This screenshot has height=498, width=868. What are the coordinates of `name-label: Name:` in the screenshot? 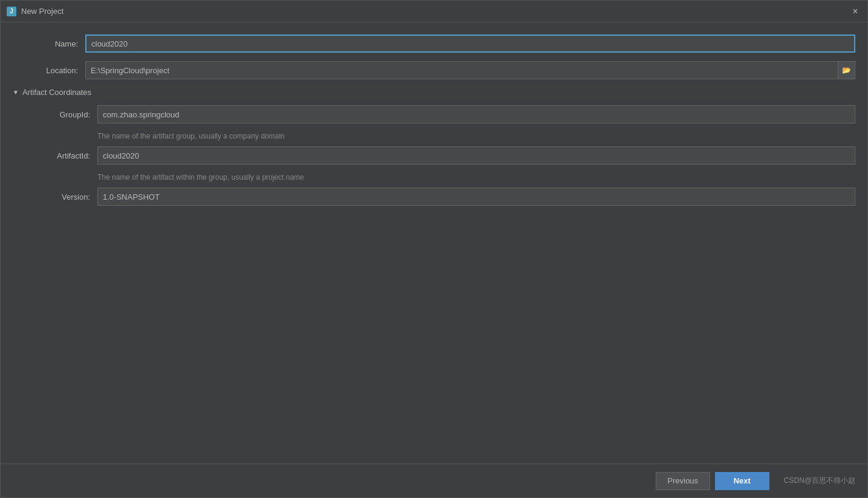 It's located at (49, 44).